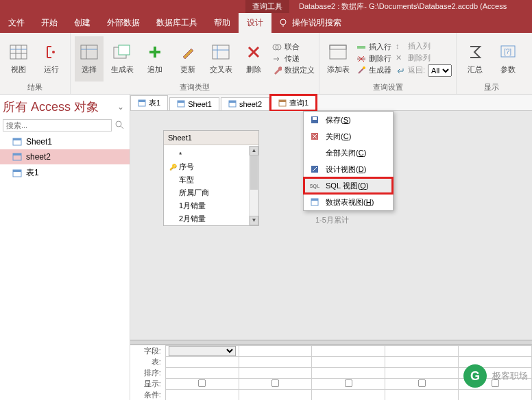 The height and width of the screenshot is (400, 532). I want to click on ribbon-group-showhide: 汇总 [?] 参数 显示, so click(492, 63).